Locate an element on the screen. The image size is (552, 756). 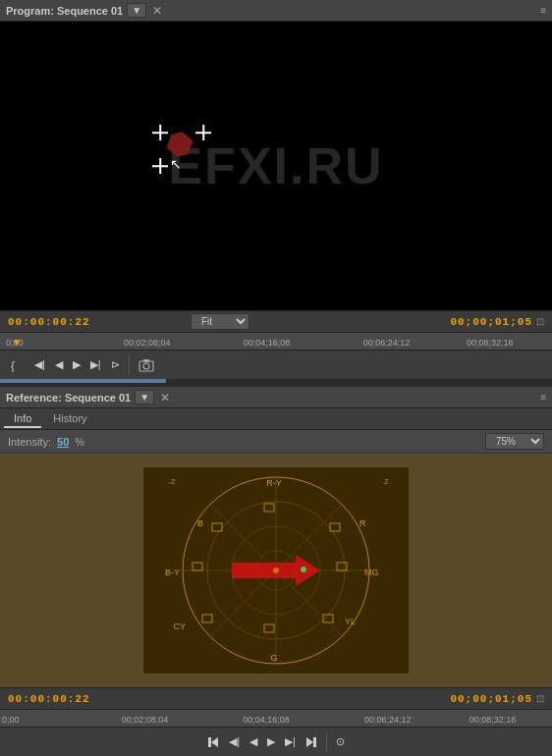
next-frame-btn: ▶| is located at coordinates (96, 365).